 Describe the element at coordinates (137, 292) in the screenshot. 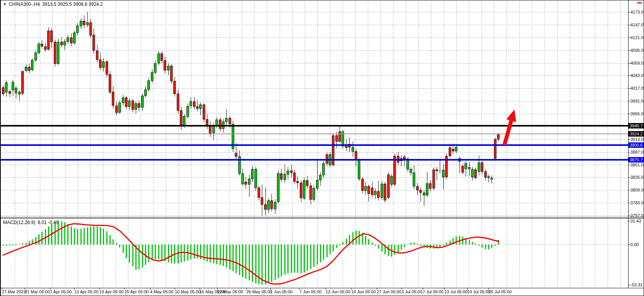

I see `date-tick-label: 25 Apr 05:00` at that location.